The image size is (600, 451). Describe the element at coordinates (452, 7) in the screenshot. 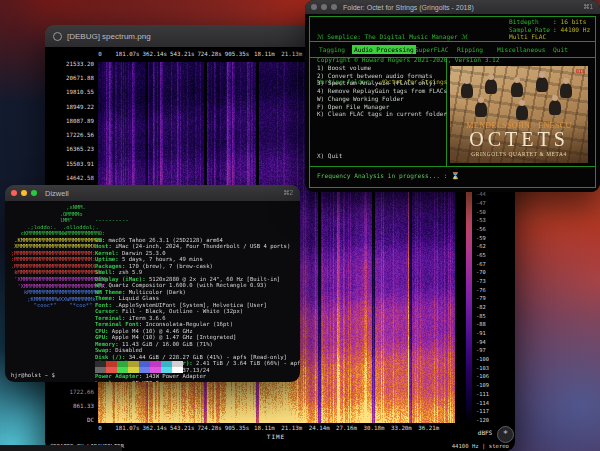

I see `semplice-titlebar: Folder: Octet for Strings (Gringolts - 2…` at that location.